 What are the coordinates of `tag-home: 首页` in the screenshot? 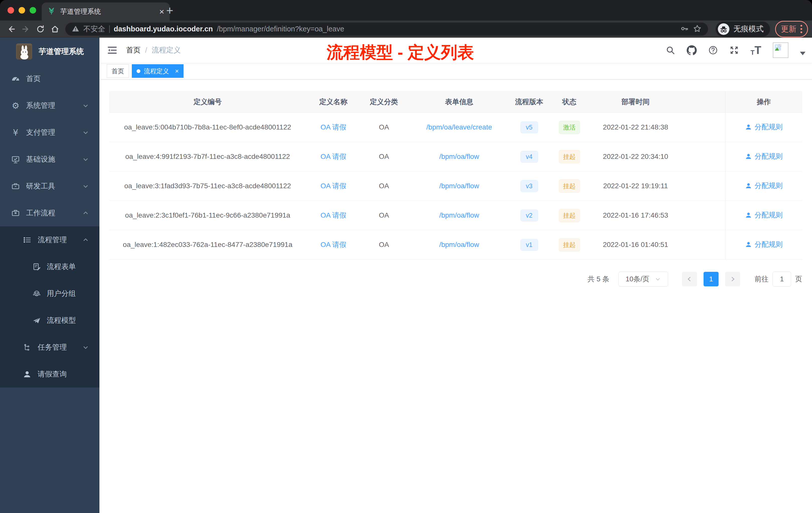 It's located at (118, 71).